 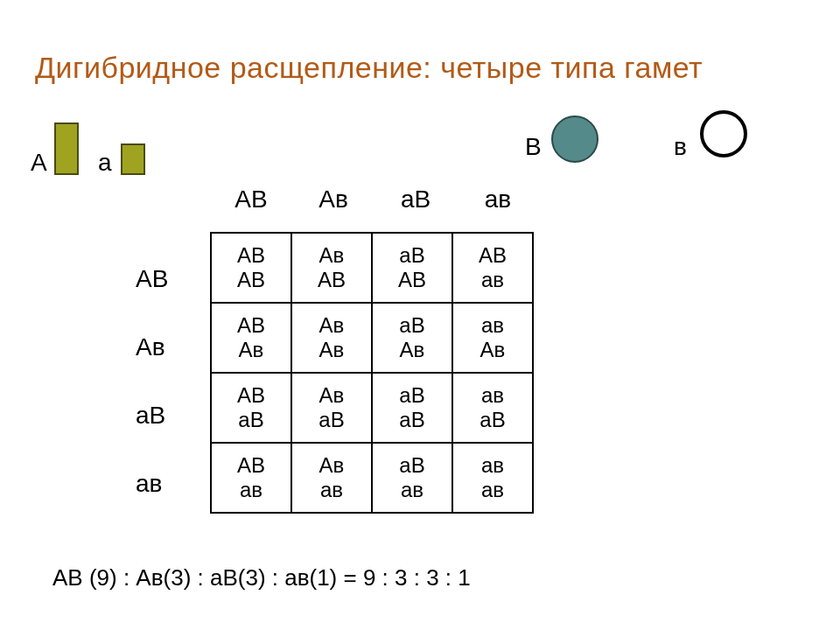 I want to click on phenotype-ratio: АВ (9) : Ав(3) : аВ(3) : ав(1) = 9 : 3 :…, so click(x=262, y=578).